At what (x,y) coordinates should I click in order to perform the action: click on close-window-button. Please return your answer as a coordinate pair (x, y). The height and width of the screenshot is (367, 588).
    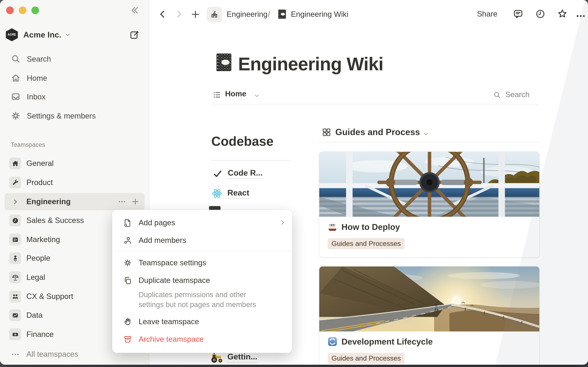
    Looking at the image, I should click on (10, 10).